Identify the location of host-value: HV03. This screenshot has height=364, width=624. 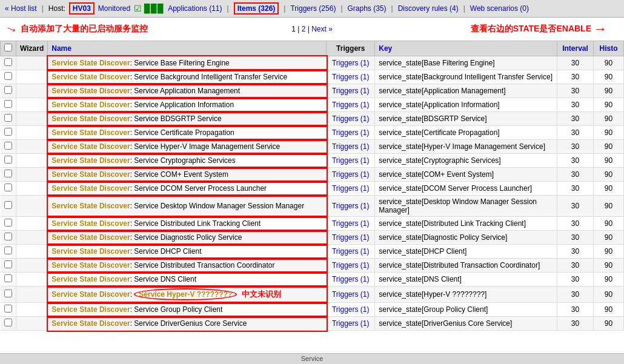
(82, 8).